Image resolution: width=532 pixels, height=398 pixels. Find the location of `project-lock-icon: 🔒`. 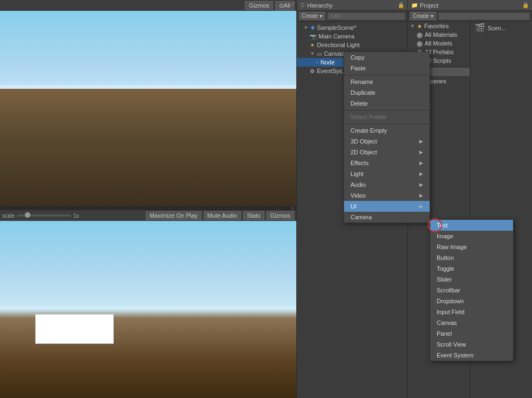

project-lock-icon: 🔒 is located at coordinates (525, 5).